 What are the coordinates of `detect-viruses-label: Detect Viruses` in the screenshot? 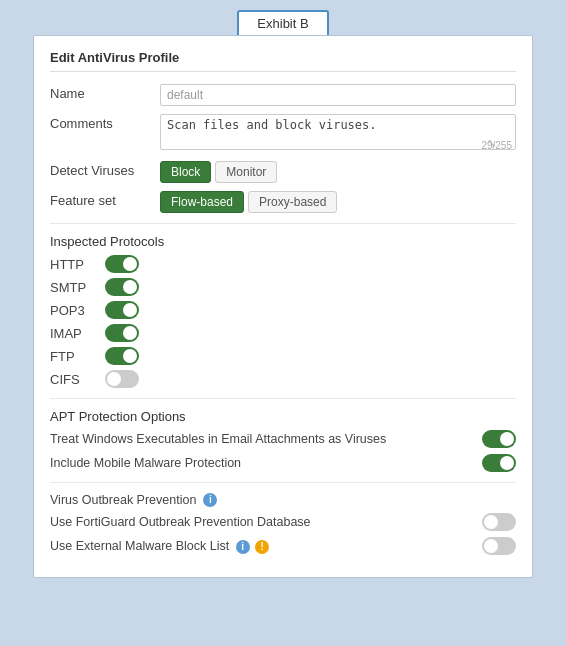 It's located at (105, 170).